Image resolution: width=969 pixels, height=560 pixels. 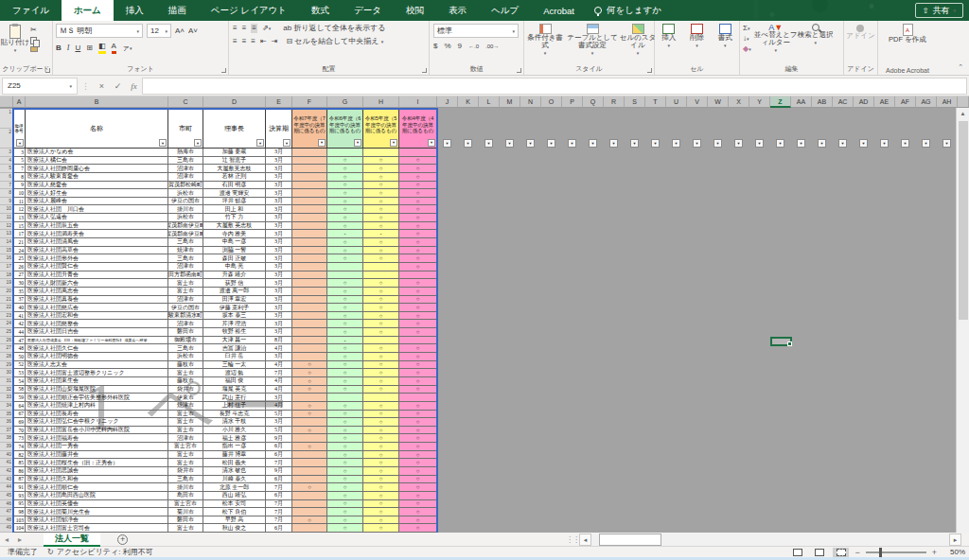 What do you see at coordinates (235, 235) in the screenshot?
I see `cell: 寺内 雅美` at bounding box center [235, 235].